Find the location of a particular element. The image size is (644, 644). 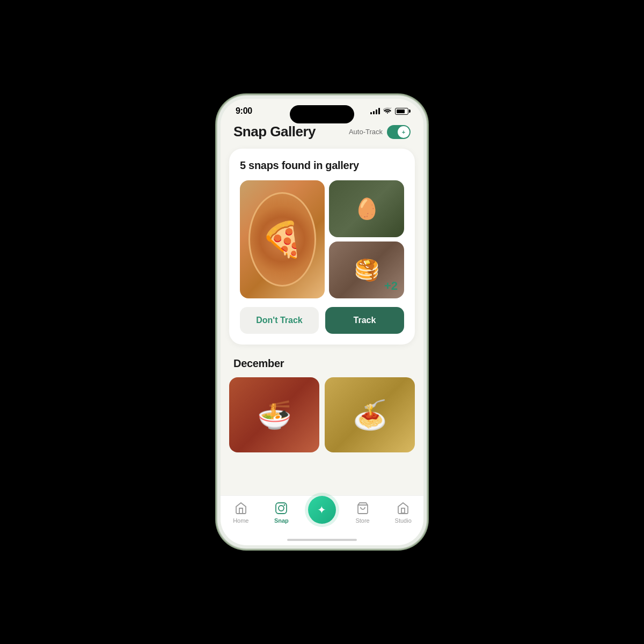

camera-center-button: ✦ is located at coordinates (322, 510).